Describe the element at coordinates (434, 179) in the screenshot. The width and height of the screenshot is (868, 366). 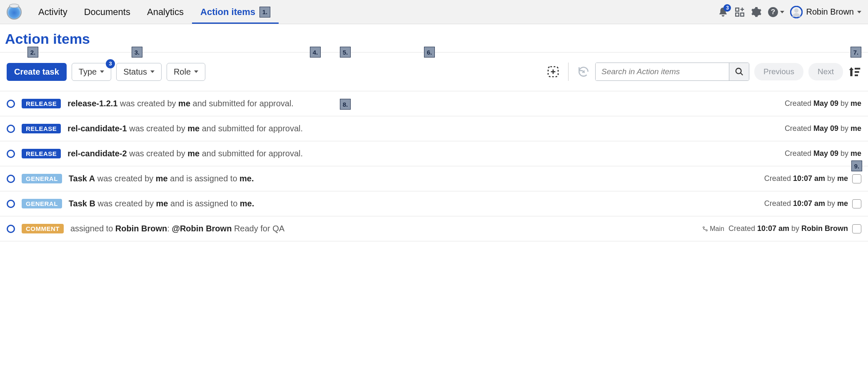
I see `list-item: GENERALTask A was created by me and is a…` at that location.